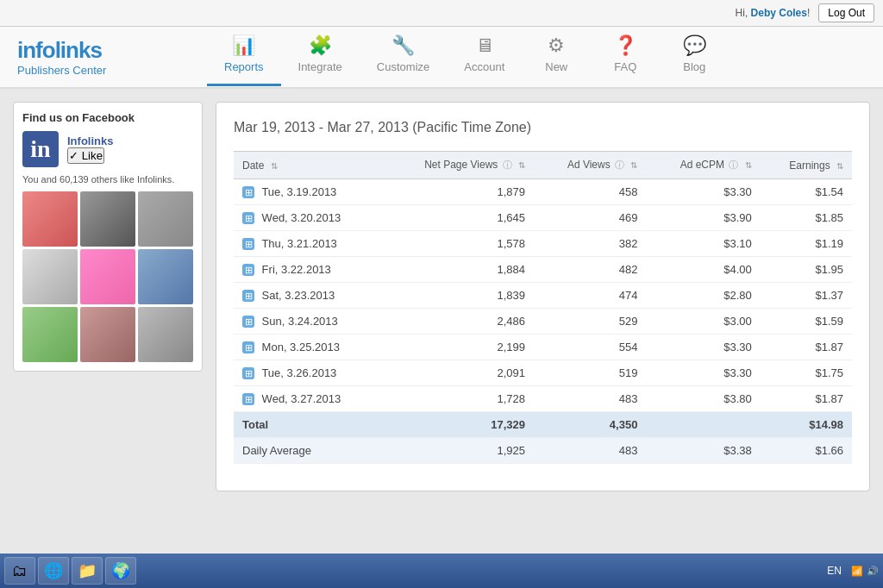  I want to click on cell-npv-2: 1,578, so click(458, 244).